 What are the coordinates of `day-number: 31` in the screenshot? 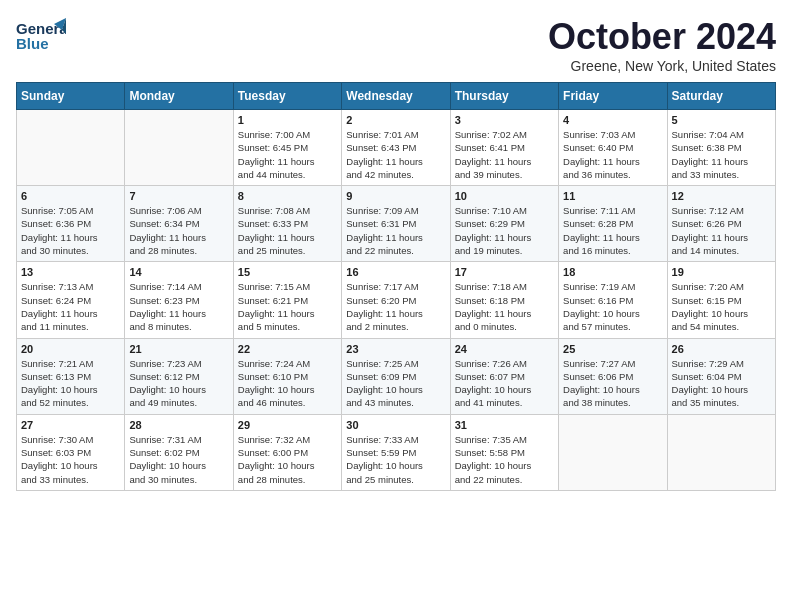 It's located at (504, 425).